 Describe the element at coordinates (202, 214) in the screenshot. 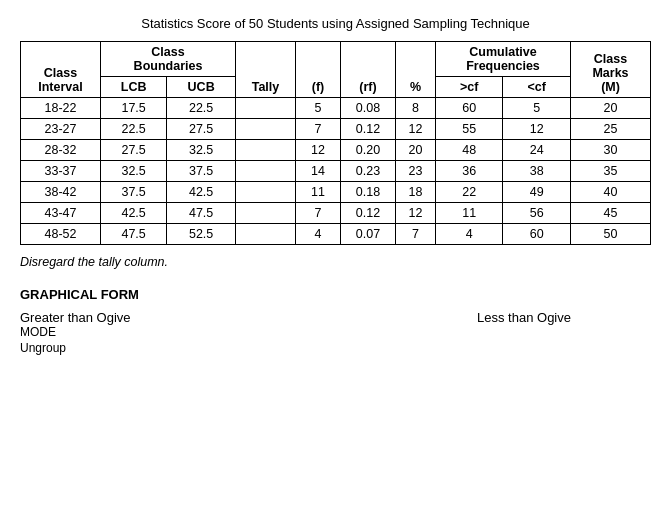

I see `cell-ucb: 47.5` at that location.